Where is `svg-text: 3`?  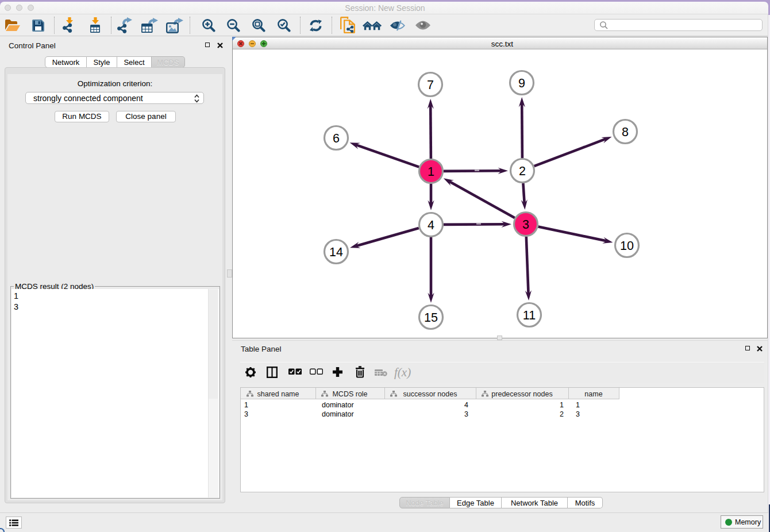 svg-text: 3 is located at coordinates (526, 225).